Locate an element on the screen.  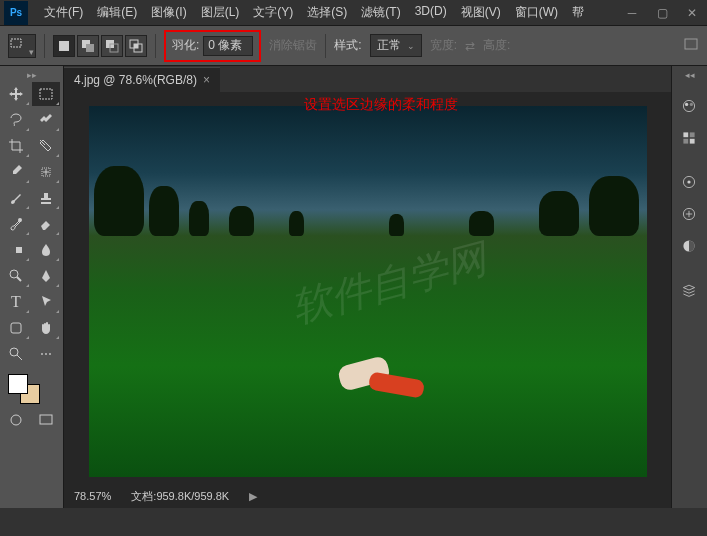
doc-info-label: 文档: is located at coordinates (144, 496).